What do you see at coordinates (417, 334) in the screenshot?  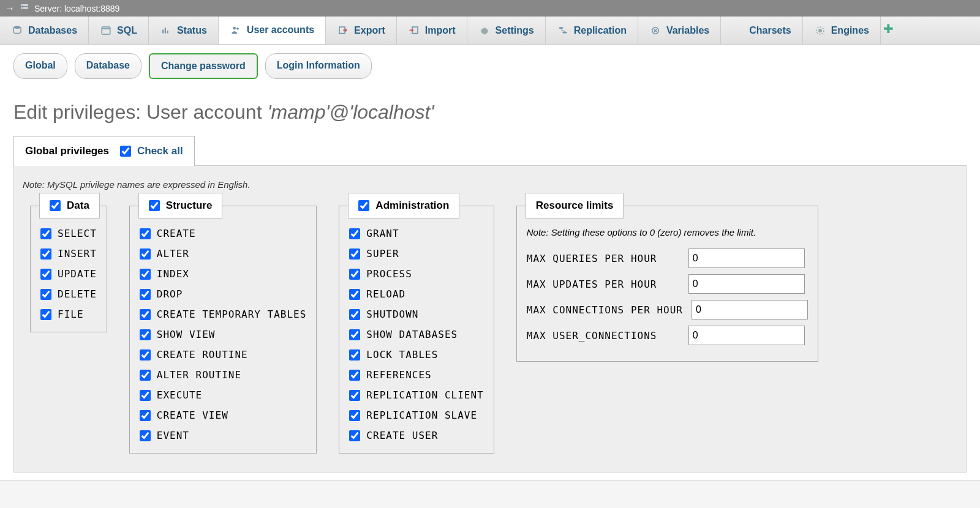 I see `priv-show-databases: SHOW DATABASES` at bounding box center [417, 334].